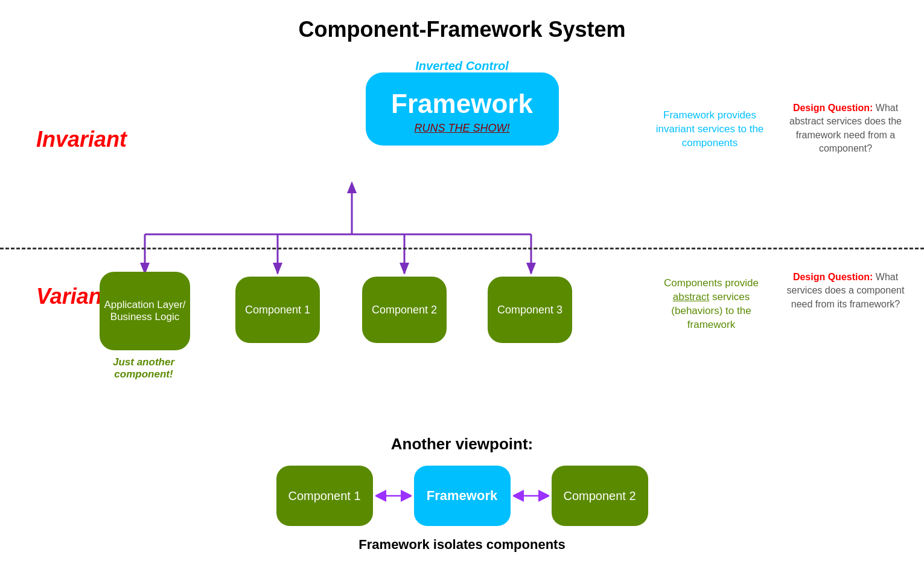  What do you see at coordinates (530, 310) in the screenshot?
I see `component3-label: Component 3` at bounding box center [530, 310].